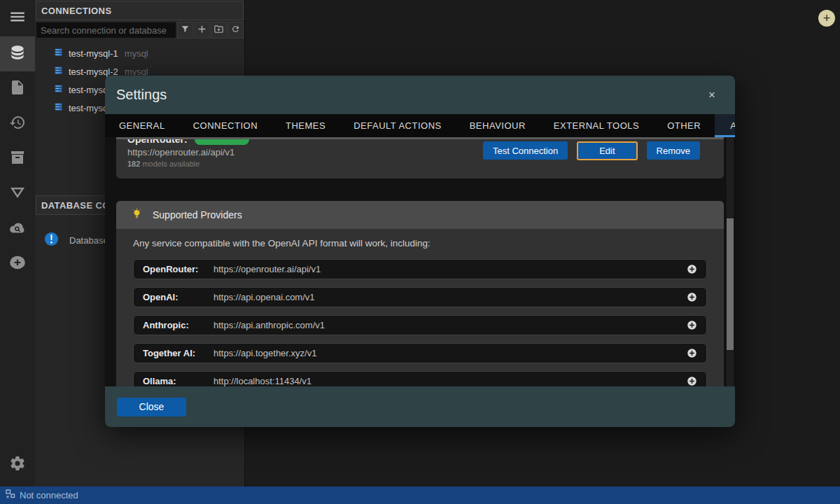 The height and width of the screenshot is (504, 840). What do you see at coordinates (18, 194) in the screenshot?
I see `sidebar-item-filters` at bounding box center [18, 194].